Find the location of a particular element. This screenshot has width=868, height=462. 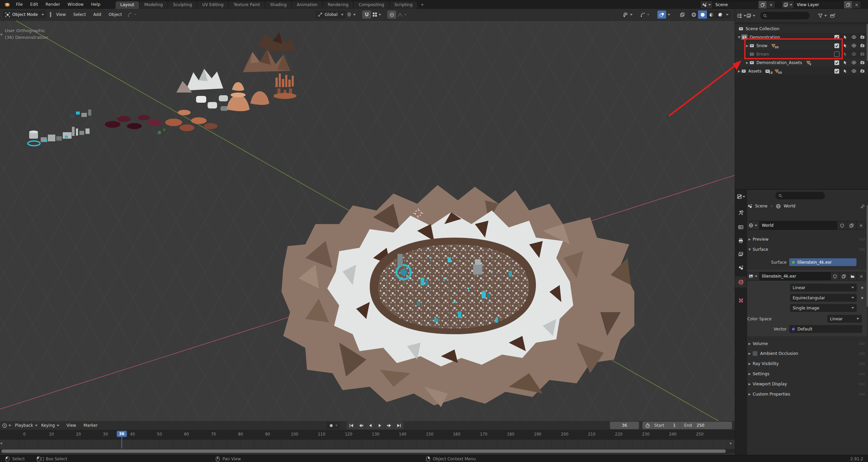

interpolation-dropdown: Linear is located at coordinates (824, 287).